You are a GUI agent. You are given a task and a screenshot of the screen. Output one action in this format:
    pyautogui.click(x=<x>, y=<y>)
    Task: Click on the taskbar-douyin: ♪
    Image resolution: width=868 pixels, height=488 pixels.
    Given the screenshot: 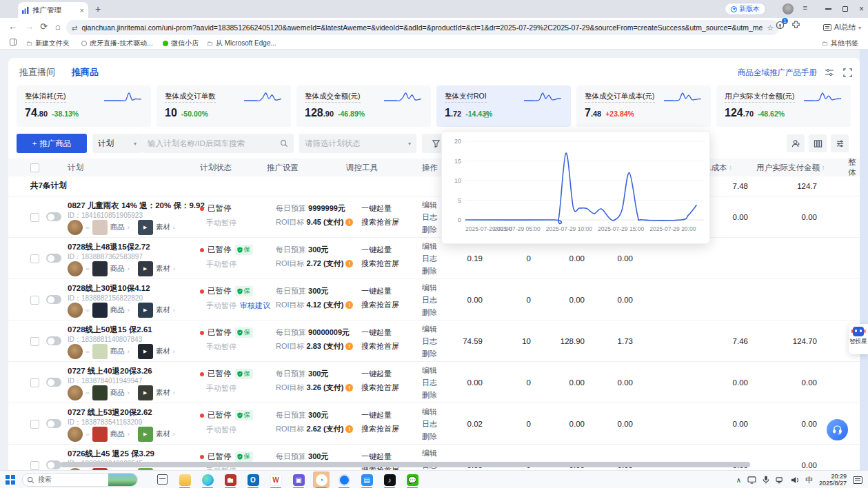 What is the action you would take?
    pyautogui.click(x=390, y=480)
    